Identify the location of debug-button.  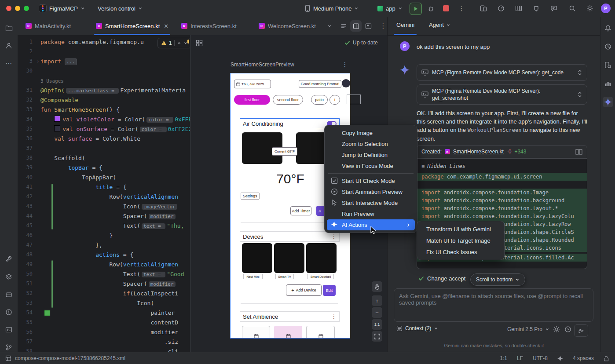
(431, 8).